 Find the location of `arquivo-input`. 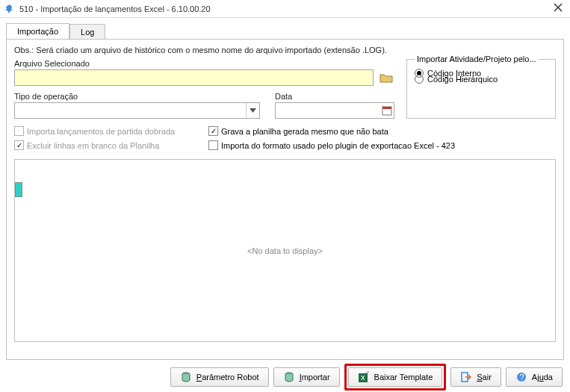

arquivo-input is located at coordinates (194, 78).